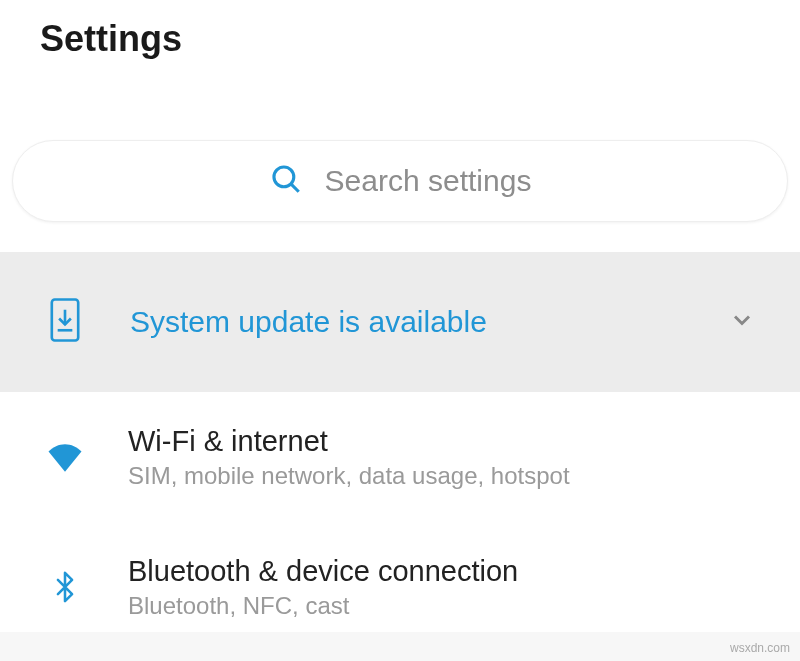  What do you see at coordinates (286, 181) in the screenshot?
I see `search-icon` at bounding box center [286, 181].